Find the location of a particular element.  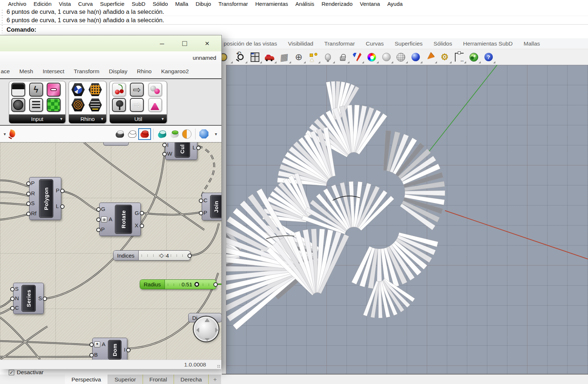

dimension-icon is located at coordinates (459, 57).